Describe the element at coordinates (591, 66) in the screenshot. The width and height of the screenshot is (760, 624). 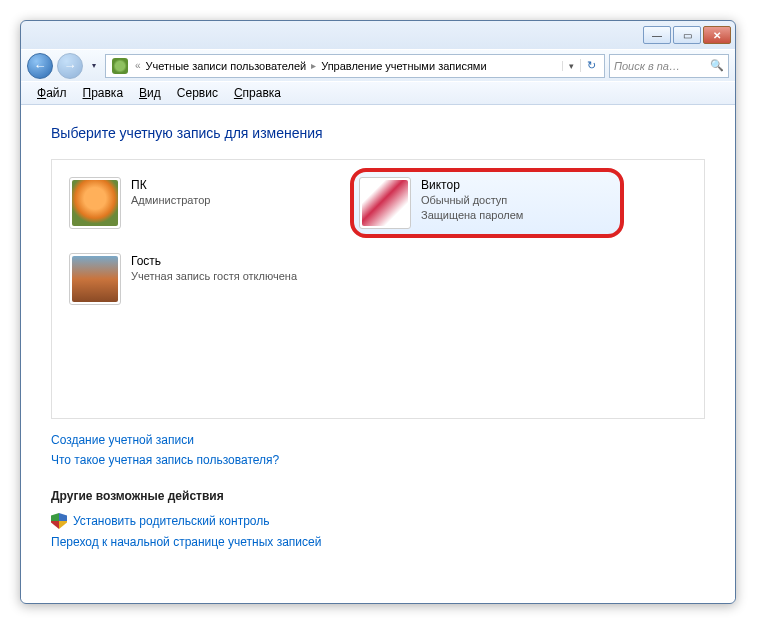
I see `refresh-button: ↻` at that location.